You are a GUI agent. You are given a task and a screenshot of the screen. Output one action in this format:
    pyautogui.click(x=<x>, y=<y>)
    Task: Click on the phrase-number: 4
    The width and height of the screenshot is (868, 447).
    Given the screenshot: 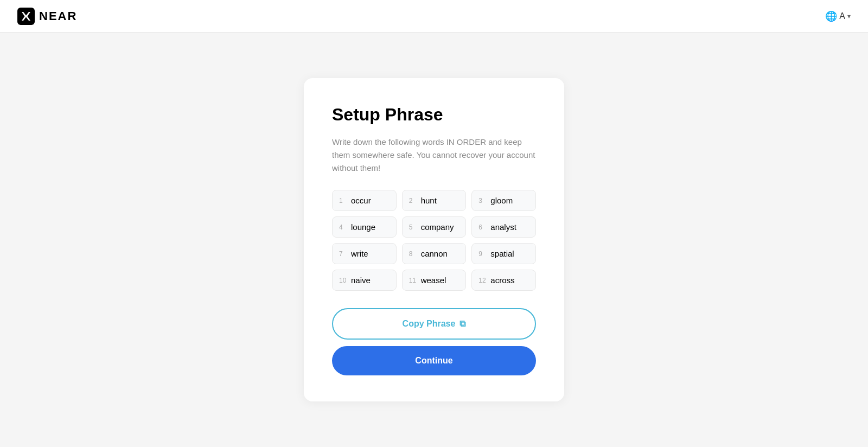 What is the action you would take?
    pyautogui.click(x=343, y=227)
    